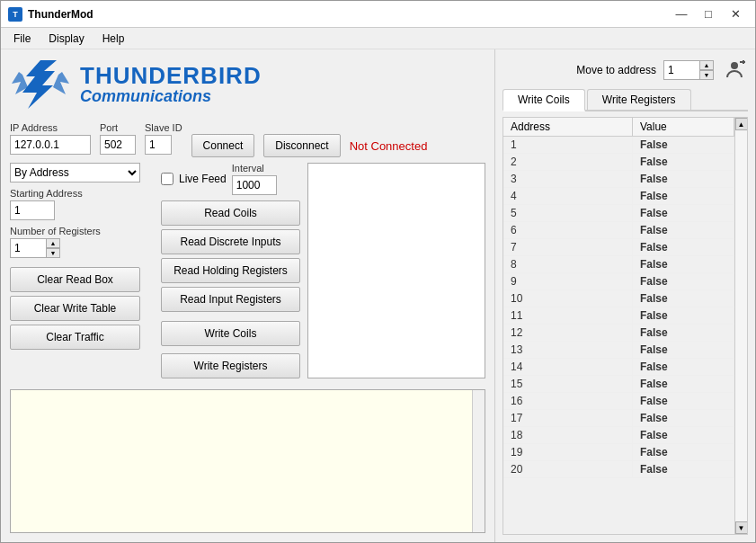 The height and width of the screenshot is (543, 756). What do you see at coordinates (618, 333) in the screenshot?
I see `table-row: 12False` at bounding box center [618, 333].